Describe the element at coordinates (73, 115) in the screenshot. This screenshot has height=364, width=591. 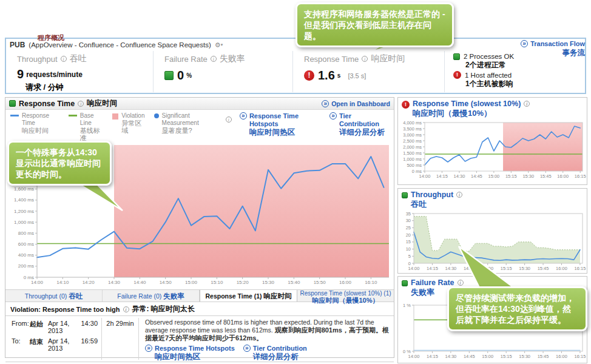
I see `green-line-icon` at that location.